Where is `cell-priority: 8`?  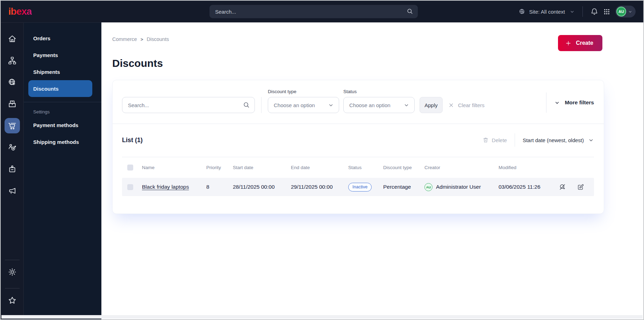
cell-priority: 8 is located at coordinates (220, 187).